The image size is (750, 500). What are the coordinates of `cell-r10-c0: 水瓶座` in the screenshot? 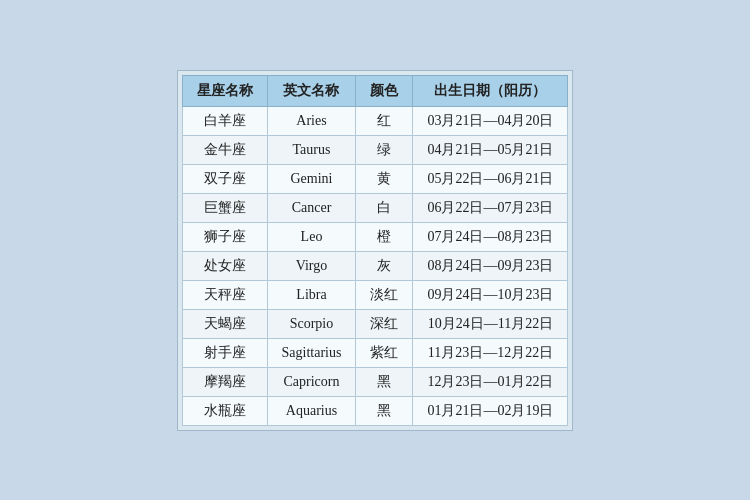 It's located at (224, 410).